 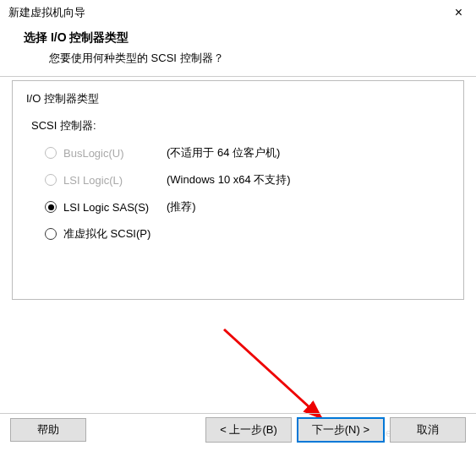 I want to click on io-controller-type-label: I/O 控制器类型, so click(x=238, y=99).